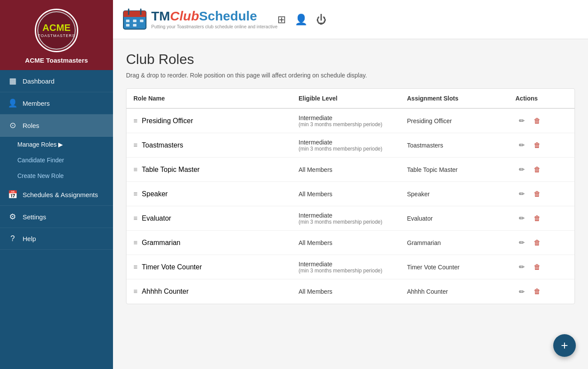 The image size is (588, 369). Describe the element at coordinates (462, 267) in the screenshot. I see `assignment-slot: Timer Vote Counter` at that location.